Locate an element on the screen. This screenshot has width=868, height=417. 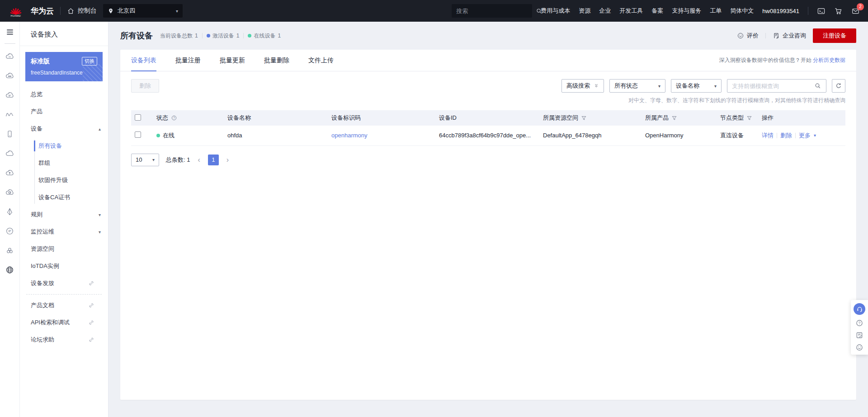
cloud-sync-icon is located at coordinates (10, 193).